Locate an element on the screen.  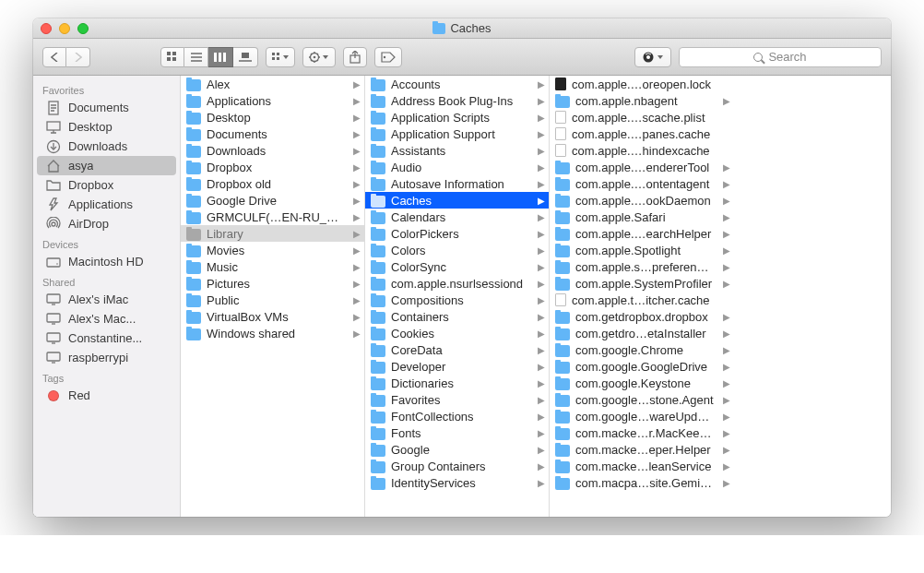
back-button is located at coordinates (54, 57).